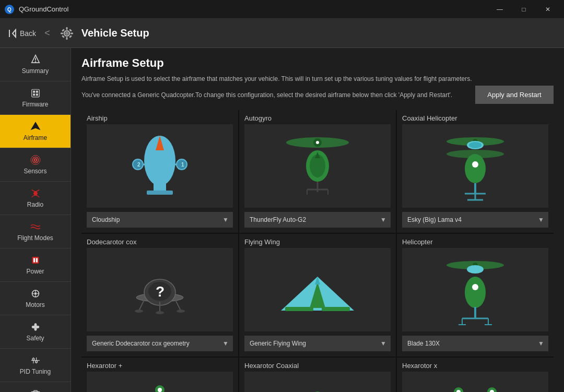 This screenshot has height=392, width=564. What do you see at coordinates (139, 165) in the screenshot?
I see `svg-text: 2` at bounding box center [139, 165].